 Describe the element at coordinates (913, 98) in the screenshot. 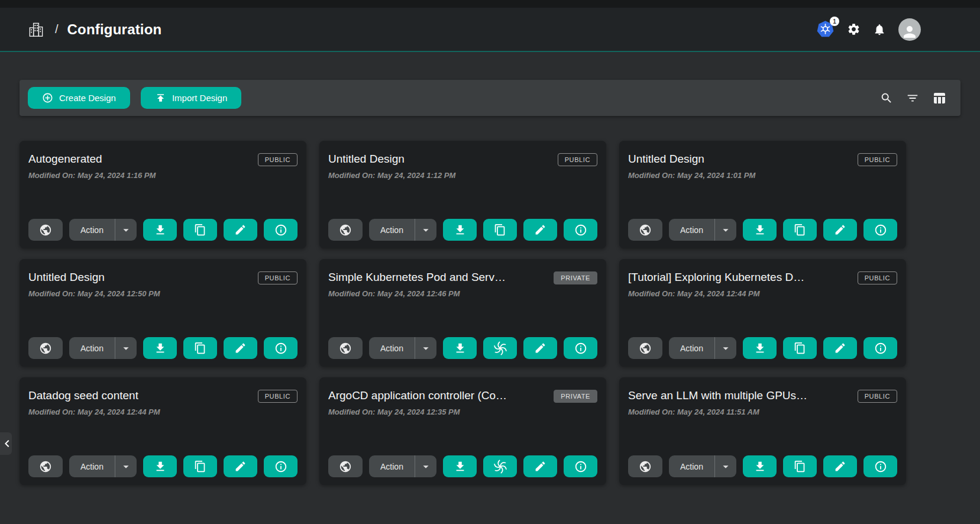

I see `filter-button` at that location.